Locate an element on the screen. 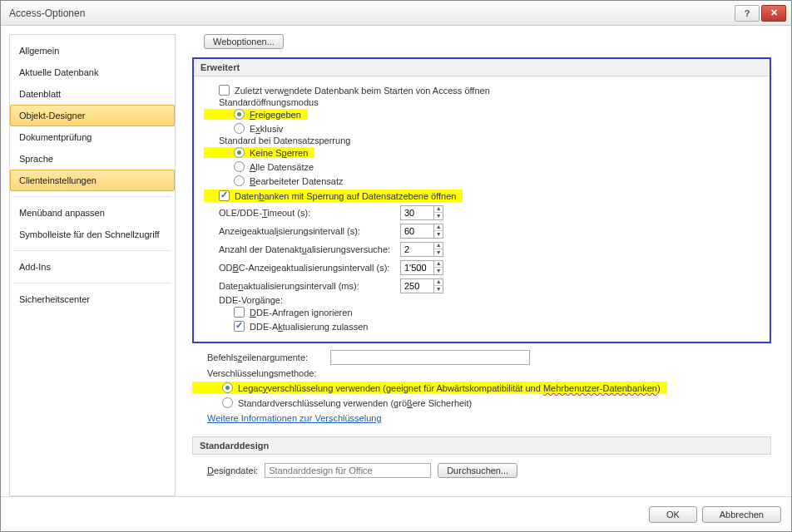  dde-allow-row: DDE-Aktualisierung zulassen is located at coordinates (497, 326).